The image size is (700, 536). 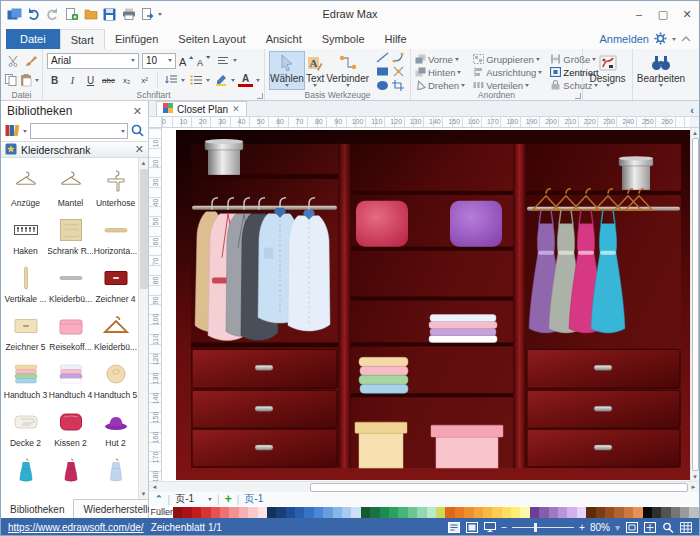 What do you see at coordinates (90, 80) in the screenshot?
I see `underline-icon: U` at bounding box center [90, 80].